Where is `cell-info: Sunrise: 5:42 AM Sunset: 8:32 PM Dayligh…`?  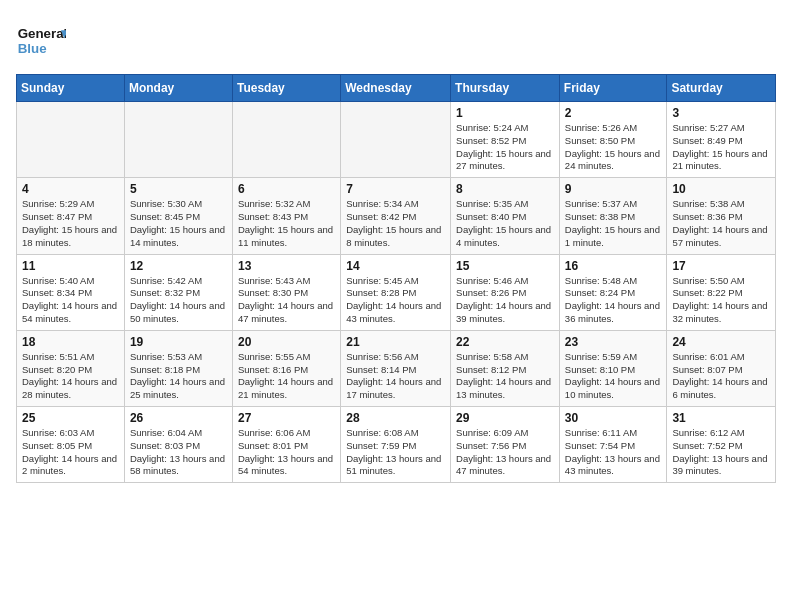 cell-info: Sunrise: 5:42 AM Sunset: 8:32 PM Dayligh… is located at coordinates (178, 300).